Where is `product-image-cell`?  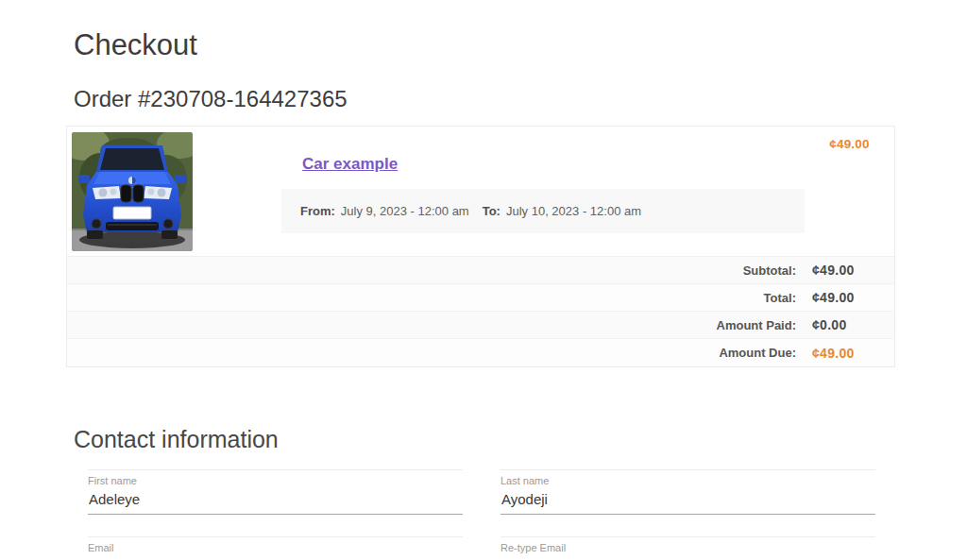
product-image-cell is located at coordinates (174, 191).